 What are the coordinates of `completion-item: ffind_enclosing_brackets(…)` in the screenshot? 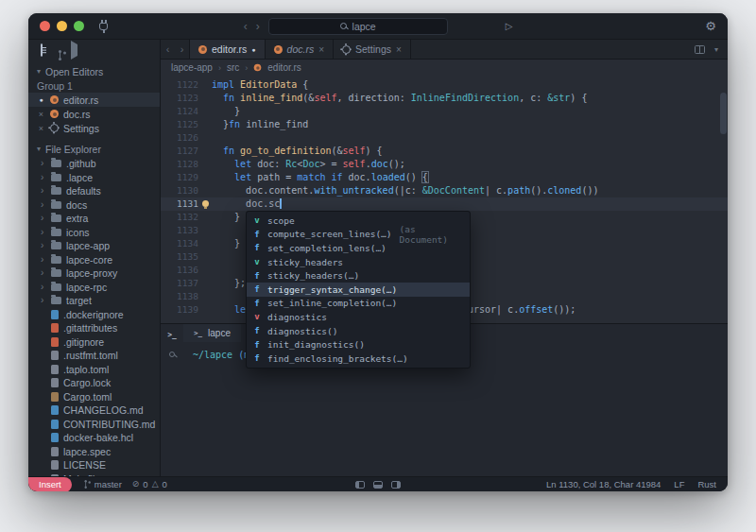 It's located at (358, 359).